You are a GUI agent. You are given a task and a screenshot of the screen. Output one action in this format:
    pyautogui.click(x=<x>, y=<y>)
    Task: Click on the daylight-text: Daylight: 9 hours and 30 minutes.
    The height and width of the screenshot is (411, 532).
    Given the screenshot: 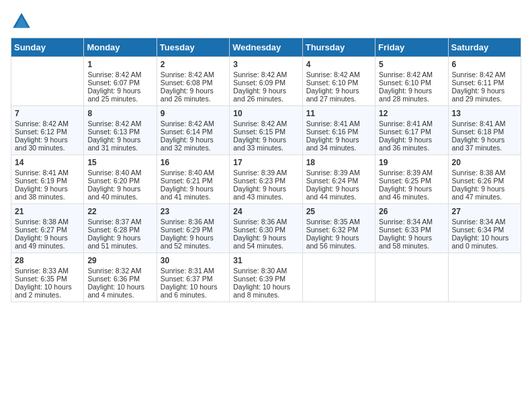 What is the action you would take?
    pyautogui.click(x=42, y=144)
    